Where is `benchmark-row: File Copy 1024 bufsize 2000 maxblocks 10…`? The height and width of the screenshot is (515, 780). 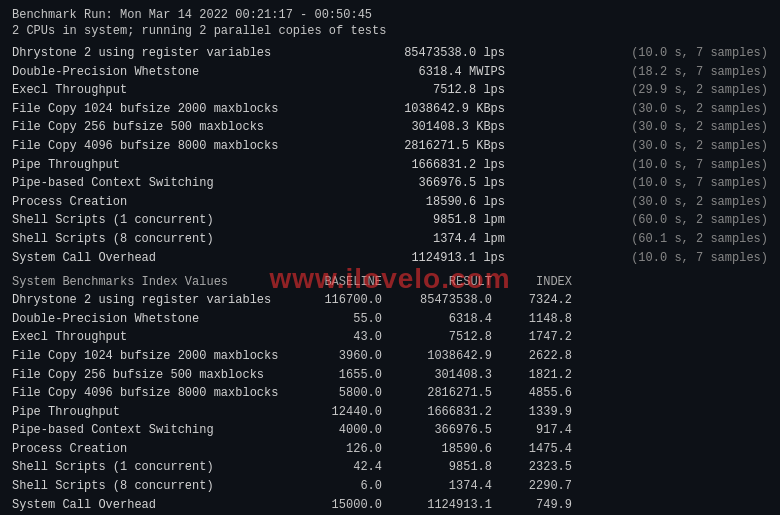
benchmark-row: File Copy 1024 bufsize 2000 maxblocks 10… is located at coordinates (390, 110).